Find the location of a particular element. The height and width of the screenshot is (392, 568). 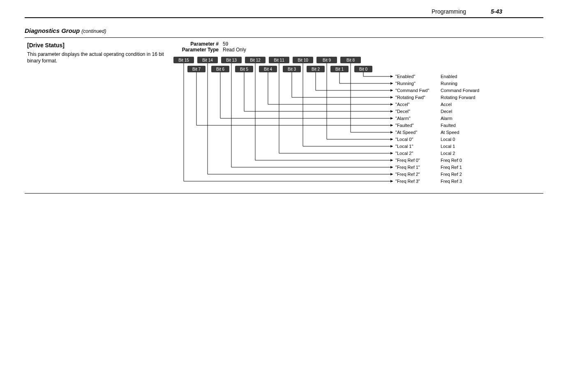

bit-label: "Command Fwd" is located at coordinates (412, 90).